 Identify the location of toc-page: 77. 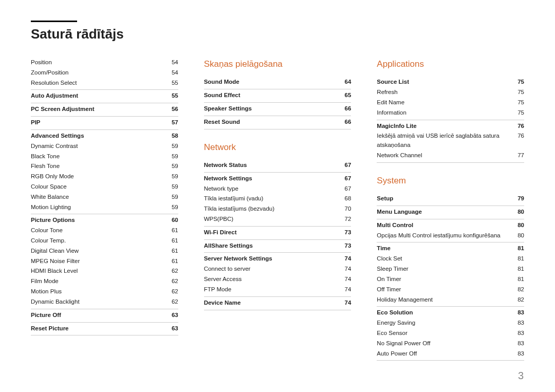
(521, 156).